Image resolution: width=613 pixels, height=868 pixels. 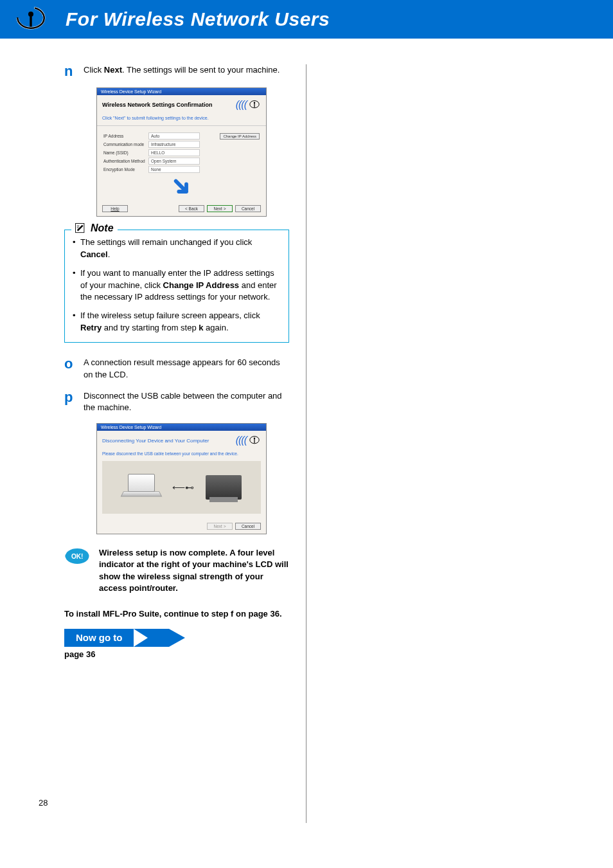 What do you see at coordinates (74, 71) in the screenshot?
I see `step-letter-n: n` at bounding box center [74, 71].